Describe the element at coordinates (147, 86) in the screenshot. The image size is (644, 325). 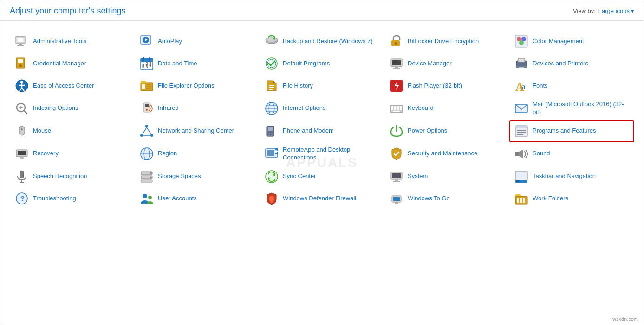
I see `file-explorer-icon` at that location.